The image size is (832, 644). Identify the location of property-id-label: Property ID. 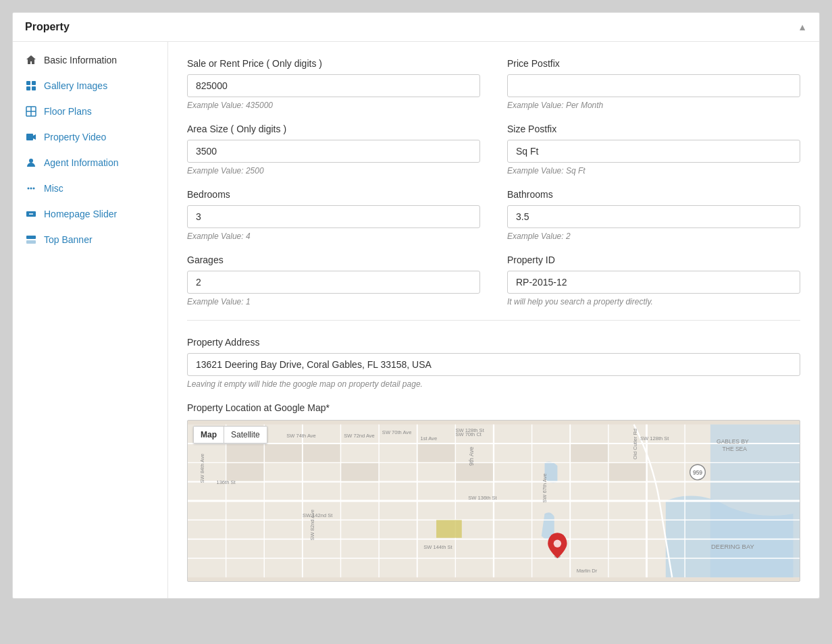
(654, 260).